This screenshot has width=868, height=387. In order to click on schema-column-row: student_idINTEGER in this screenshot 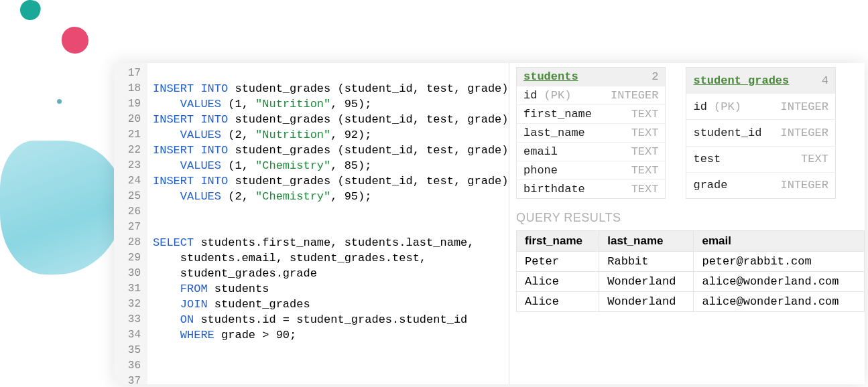, I will do `click(761, 133)`.